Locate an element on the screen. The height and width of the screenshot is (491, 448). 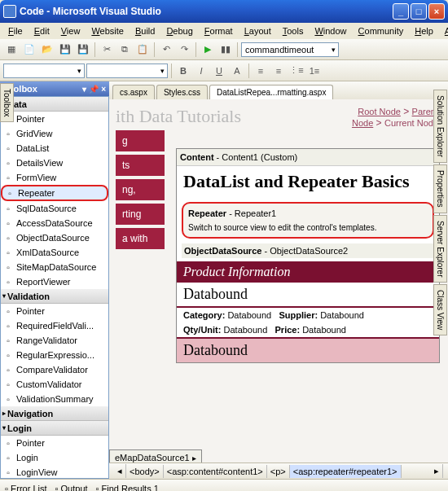
fontcolor-icon: A is located at coordinates (237, 71).